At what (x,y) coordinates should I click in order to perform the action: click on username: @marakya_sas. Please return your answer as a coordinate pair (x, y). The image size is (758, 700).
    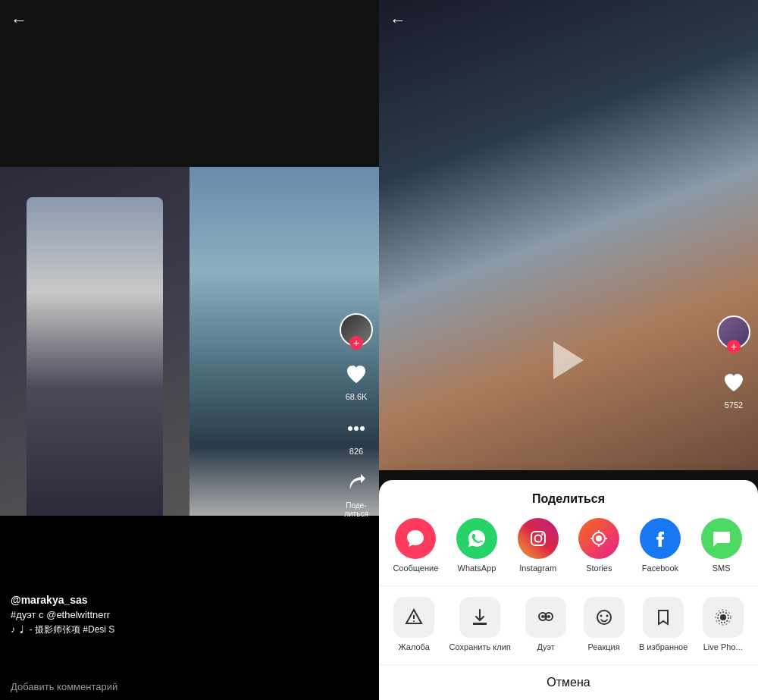
    Looking at the image, I should click on (190, 600).